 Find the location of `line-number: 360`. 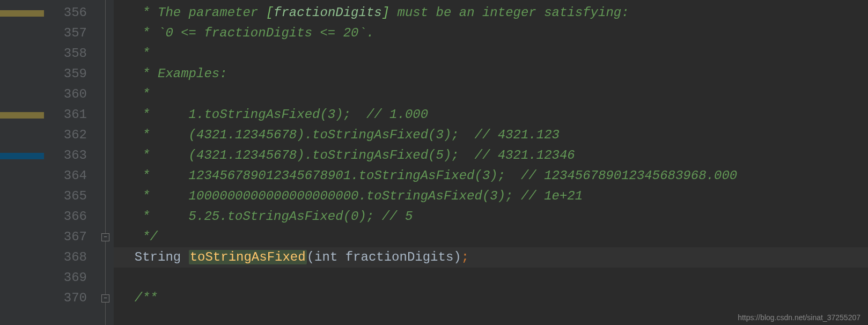

line-number: 360 is located at coordinates (65, 94).